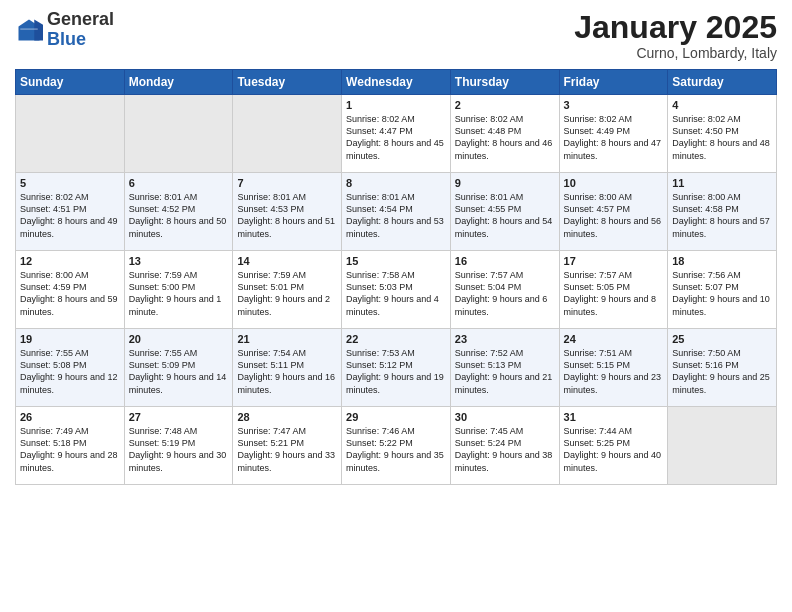 This screenshot has height=612, width=792. Describe the element at coordinates (396, 134) in the screenshot. I see `calendar-week-row: 1Sunrise: 8:02 AMSunset: 4:47 PMDaylight…` at that location.